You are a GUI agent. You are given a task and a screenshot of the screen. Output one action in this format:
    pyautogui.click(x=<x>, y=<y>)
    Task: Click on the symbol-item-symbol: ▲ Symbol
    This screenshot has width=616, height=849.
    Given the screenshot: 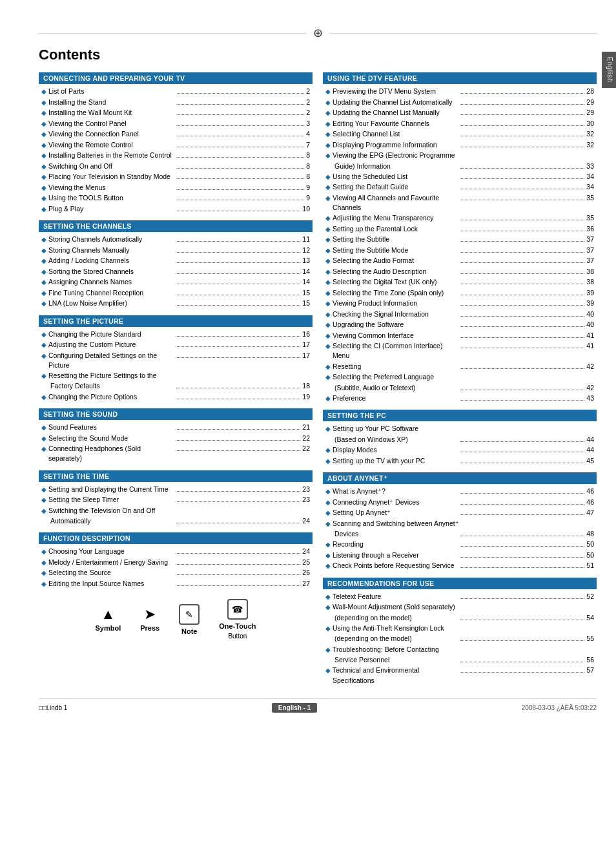 What is the action you would take?
    pyautogui.click(x=108, y=620)
    